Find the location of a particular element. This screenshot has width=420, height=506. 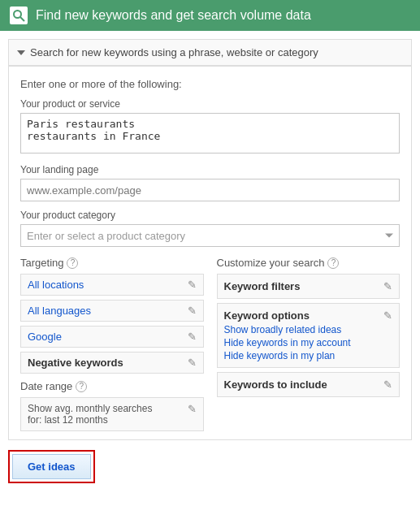

landing-input is located at coordinates (210, 190).